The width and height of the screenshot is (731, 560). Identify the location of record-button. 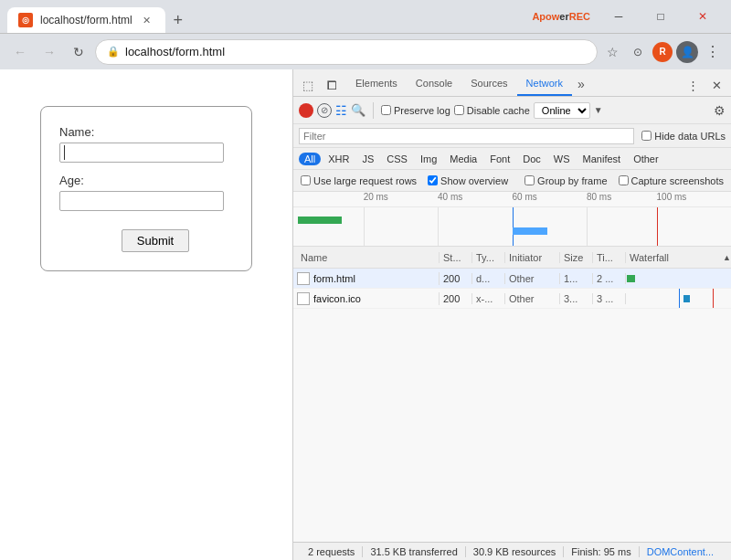
(306, 111).